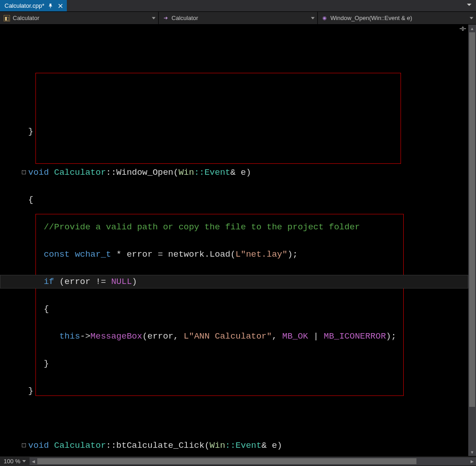 The image size is (476, 466). What do you see at coordinates (50, 6) in the screenshot?
I see `pin-icon` at bounding box center [50, 6].